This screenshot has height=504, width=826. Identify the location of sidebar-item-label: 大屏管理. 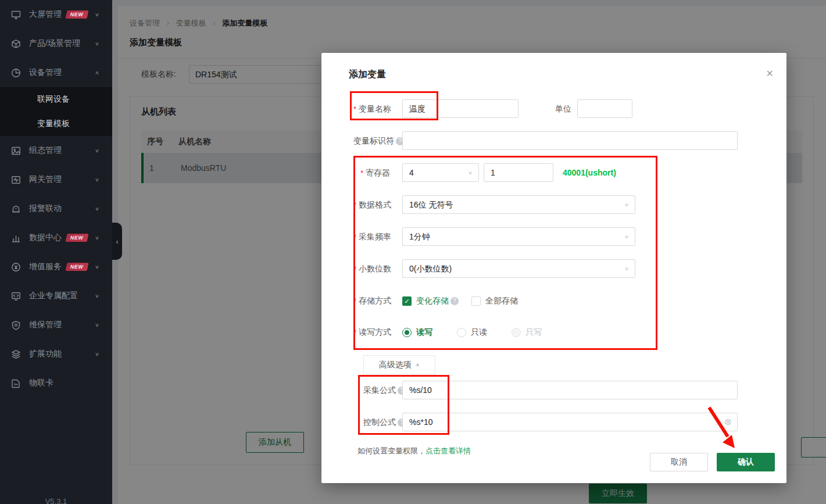
(45, 15).